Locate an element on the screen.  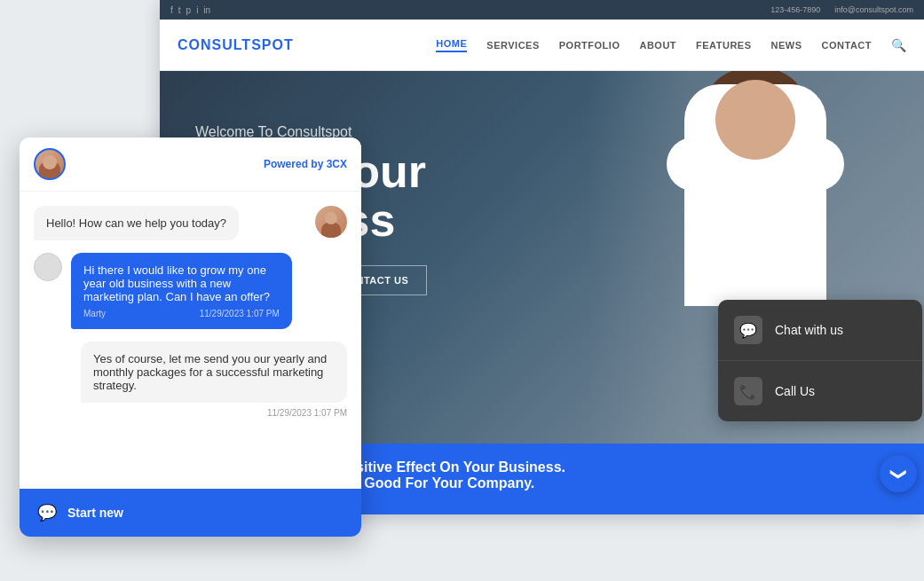
top-bar: f t p i in 123-456-7890 info@consultspot… is located at coordinates (541, 10).